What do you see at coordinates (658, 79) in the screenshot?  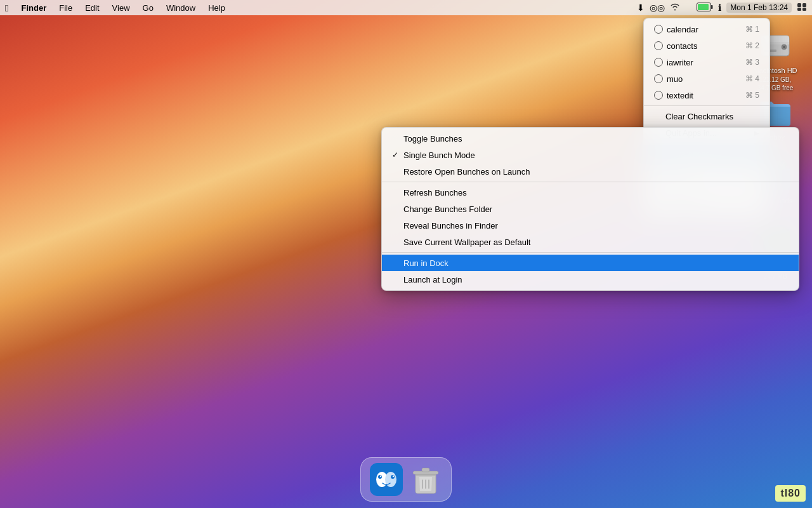 I see `radio-muo` at bounding box center [658, 79].